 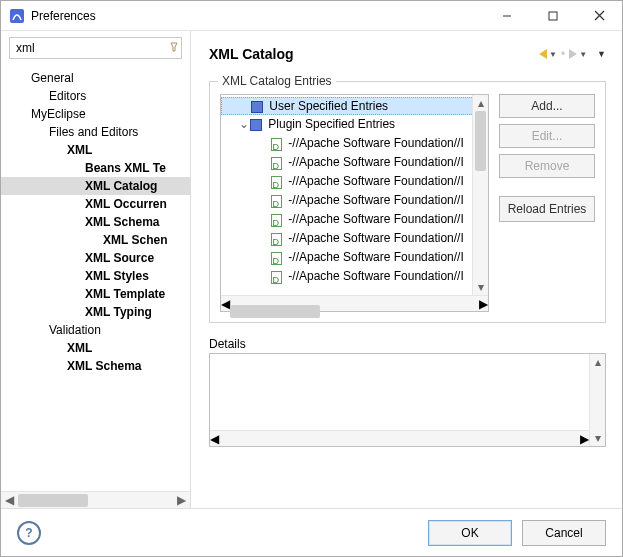 What do you see at coordinates (553, 16) in the screenshot?
I see `maximize-button` at bounding box center [553, 16].